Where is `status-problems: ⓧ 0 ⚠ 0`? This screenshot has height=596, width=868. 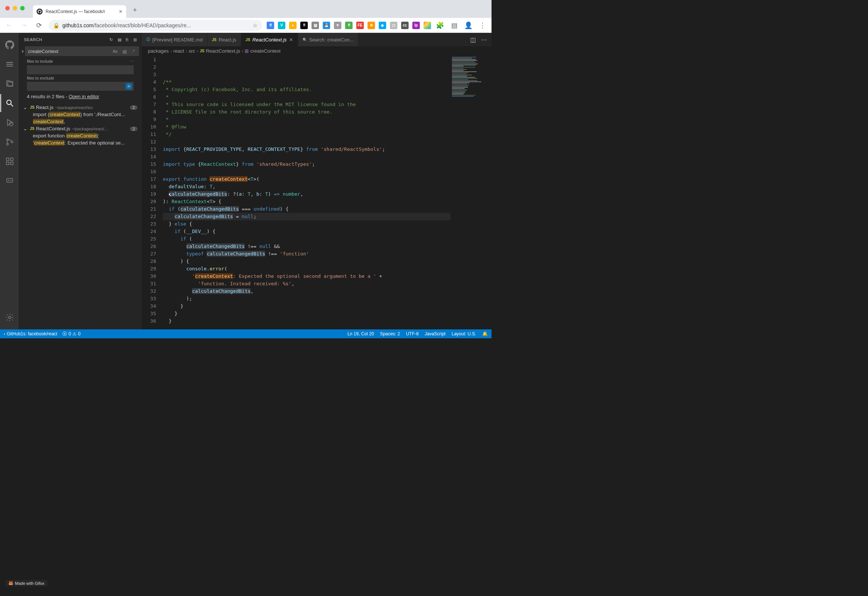 status-problems: ⓧ 0 ⚠ 0 is located at coordinates (71, 334).